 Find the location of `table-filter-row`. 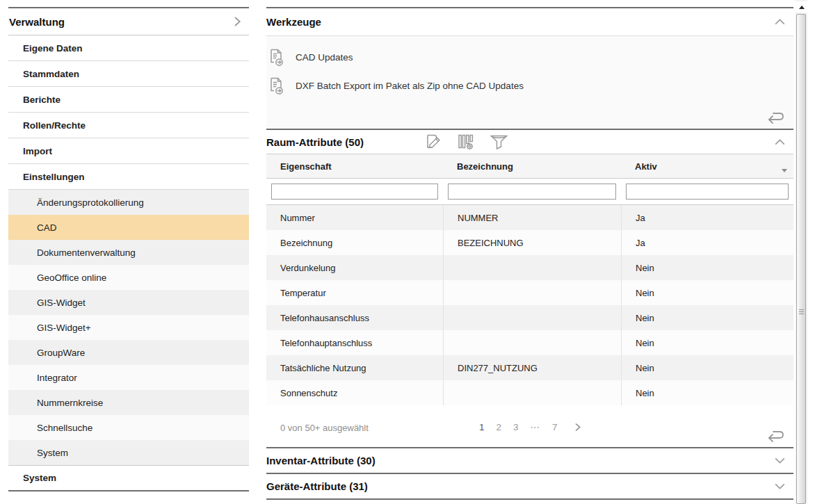

table-filter-row is located at coordinates (530, 192).